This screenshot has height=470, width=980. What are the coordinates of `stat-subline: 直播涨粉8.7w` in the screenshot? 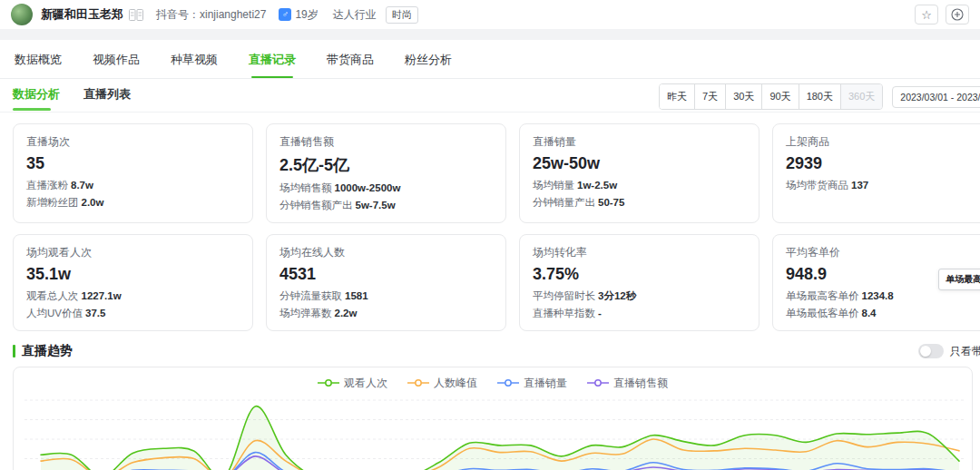 It's located at (132, 185).